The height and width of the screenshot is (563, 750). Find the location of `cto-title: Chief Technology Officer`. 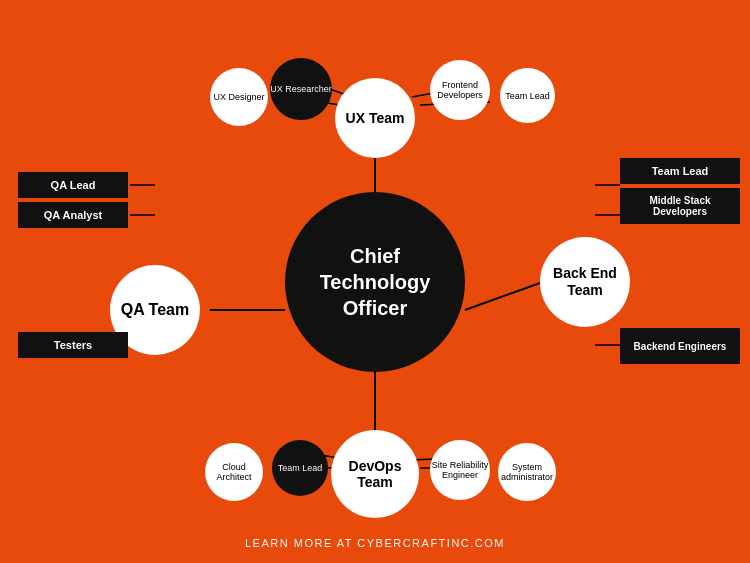

cto-title: Chief Technology Officer is located at coordinates (376, 282).